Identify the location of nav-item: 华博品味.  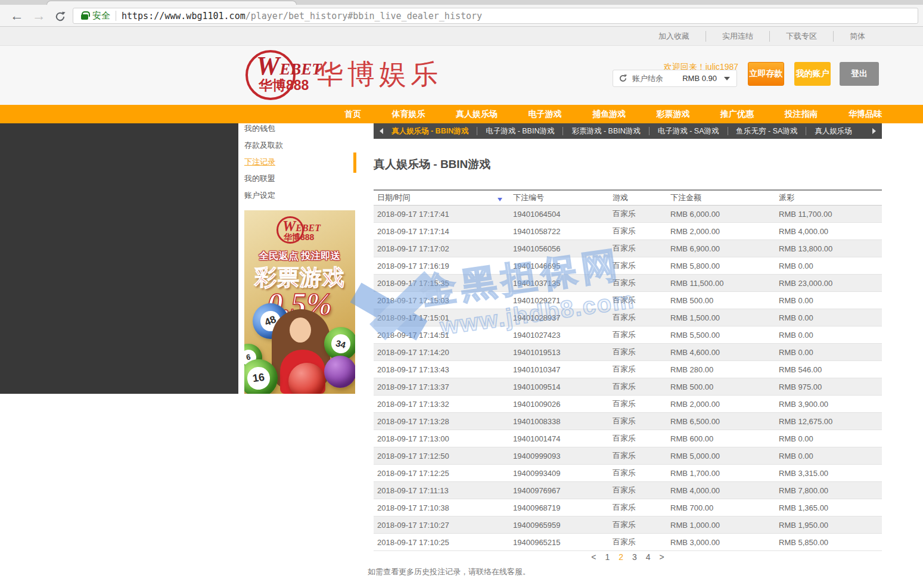
(865, 114).